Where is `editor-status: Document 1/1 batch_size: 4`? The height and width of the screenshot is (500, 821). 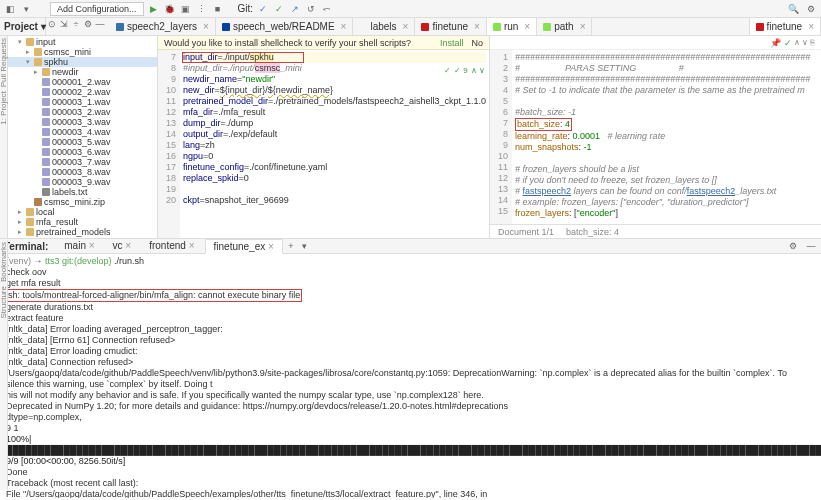 editor-status: Document 1/1 batch_size: 4 is located at coordinates (656, 231).